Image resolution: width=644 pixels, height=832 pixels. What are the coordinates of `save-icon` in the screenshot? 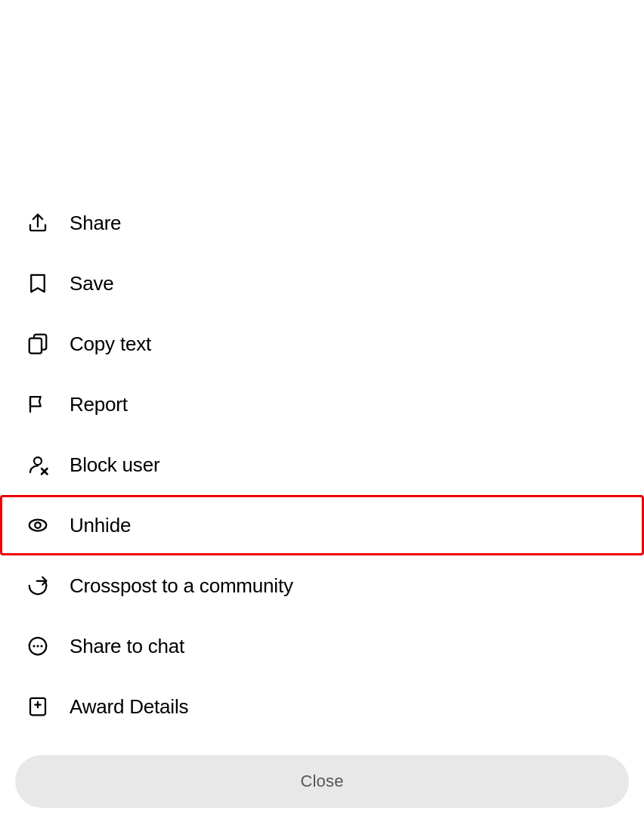 It's located at (38, 283).